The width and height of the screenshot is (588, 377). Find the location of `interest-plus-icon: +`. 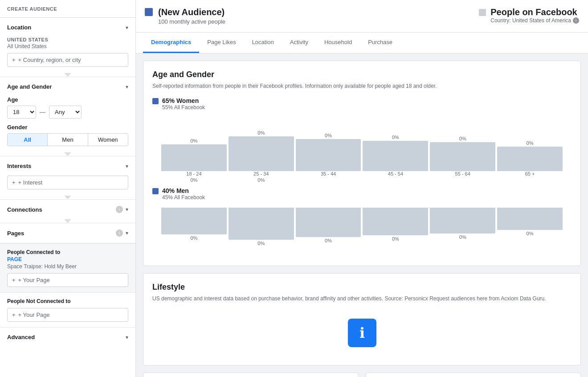

interest-plus-icon: + is located at coordinates (14, 183).